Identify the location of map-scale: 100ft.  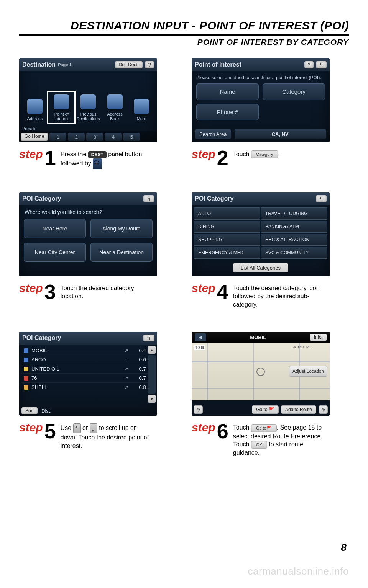
(200, 348).